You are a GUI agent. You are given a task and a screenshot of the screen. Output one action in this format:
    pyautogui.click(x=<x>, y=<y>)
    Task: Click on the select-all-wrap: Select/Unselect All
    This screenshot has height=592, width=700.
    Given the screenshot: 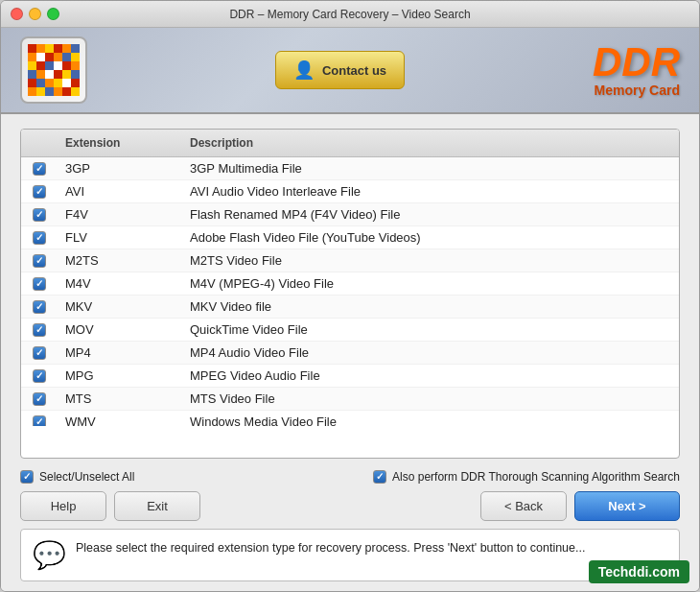 What is the action you would take?
    pyautogui.click(x=77, y=477)
    